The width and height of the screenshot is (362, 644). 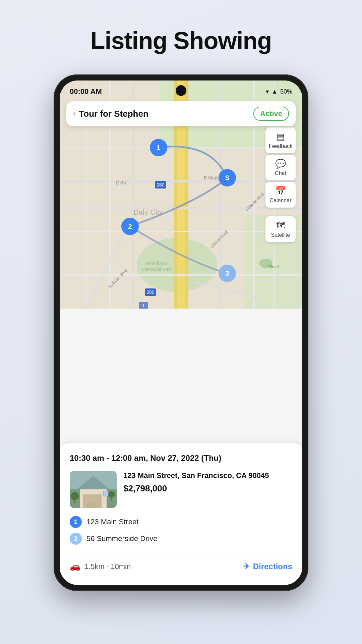 I want to click on stop-name-1: 123 Main Street, so click(x=113, y=522).